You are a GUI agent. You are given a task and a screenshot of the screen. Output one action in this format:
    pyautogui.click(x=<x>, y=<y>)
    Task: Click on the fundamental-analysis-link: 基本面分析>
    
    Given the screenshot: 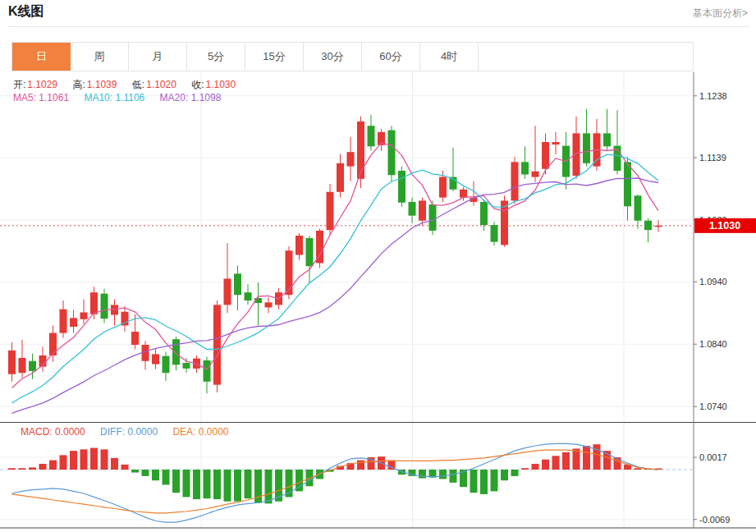 What is the action you would take?
    pyautogui.click(x=721, y=13)
    